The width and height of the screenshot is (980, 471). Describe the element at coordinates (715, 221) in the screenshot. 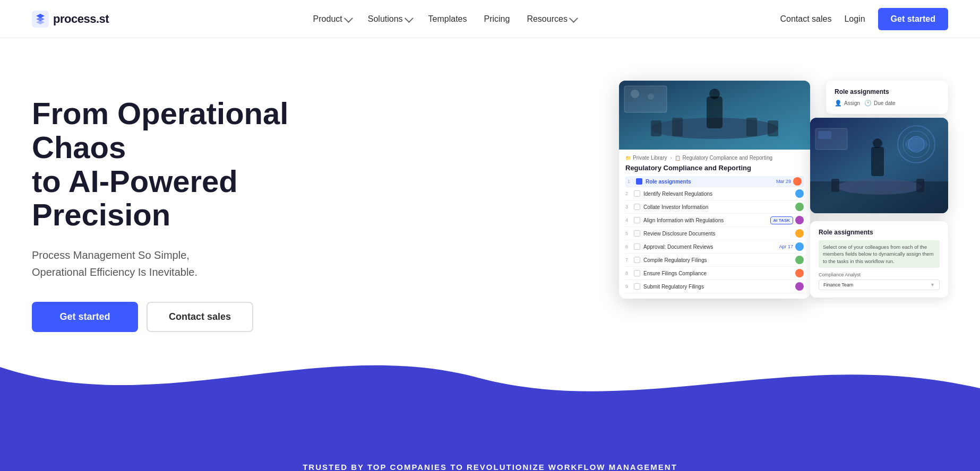

I see `task-item: 4 Align Information with Regulations AI …` at that location.